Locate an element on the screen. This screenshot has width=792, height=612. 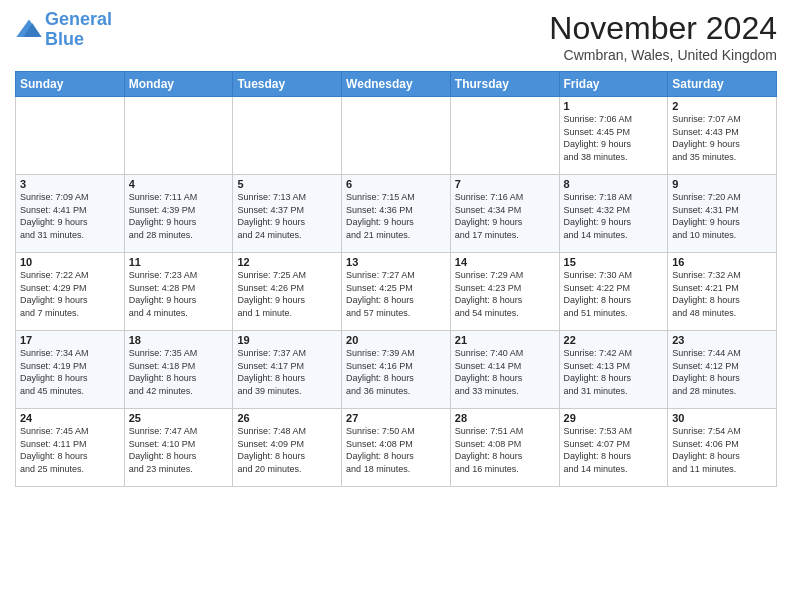
calendar-cell: 14Sunrise: 7:29 AMSunset: 4:23 PMDayligh… is located at coordinates (504, 292).